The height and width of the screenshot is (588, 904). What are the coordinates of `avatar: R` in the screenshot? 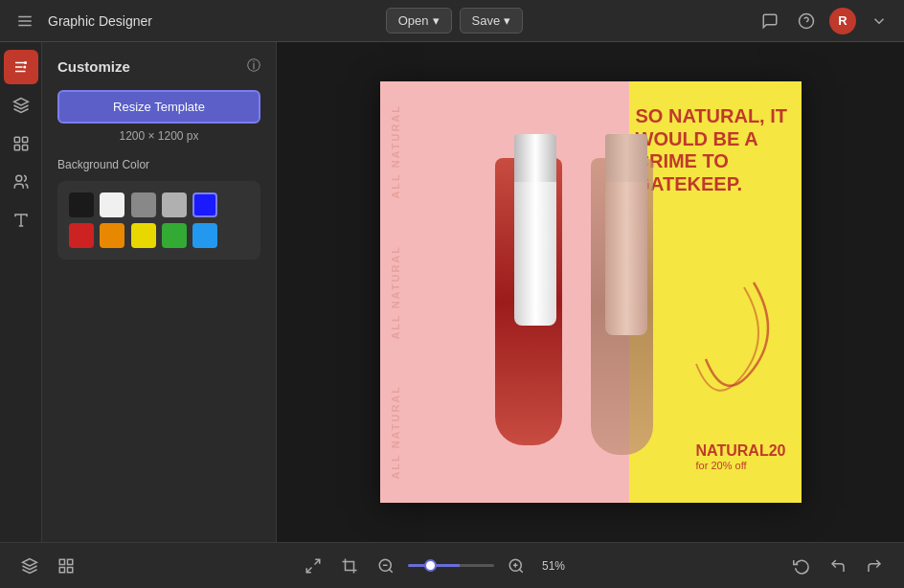 It's located at (843, 21).